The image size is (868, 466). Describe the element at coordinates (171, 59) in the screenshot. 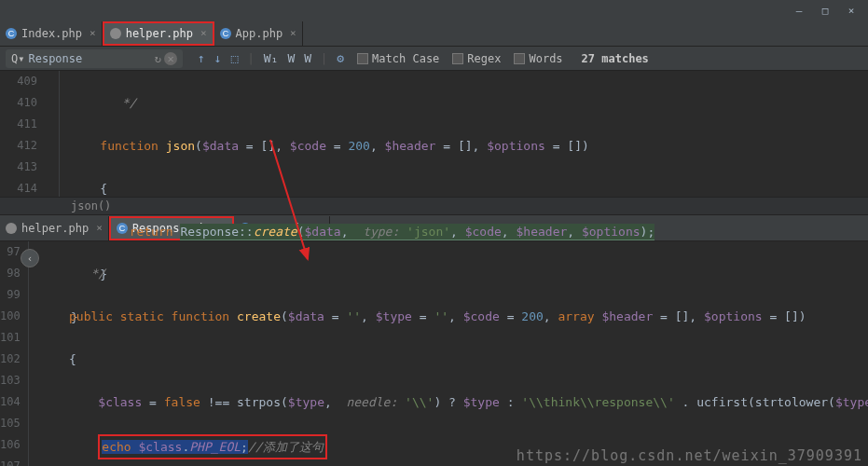

I see `clear-icon: ✕` at that location.